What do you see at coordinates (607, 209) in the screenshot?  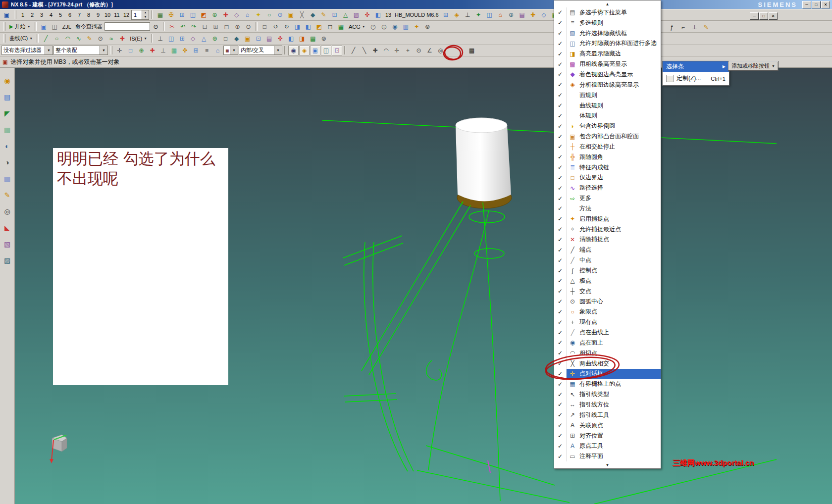 I see `menu-item: ✓ 方法` at bounding box center [607, 209].